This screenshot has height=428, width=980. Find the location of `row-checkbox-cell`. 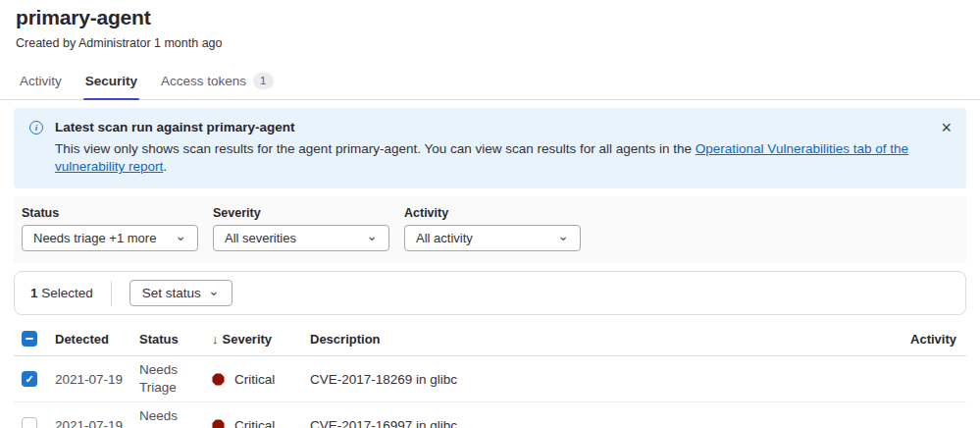

row-checkbox-cell is located at coordinates (34, 422).